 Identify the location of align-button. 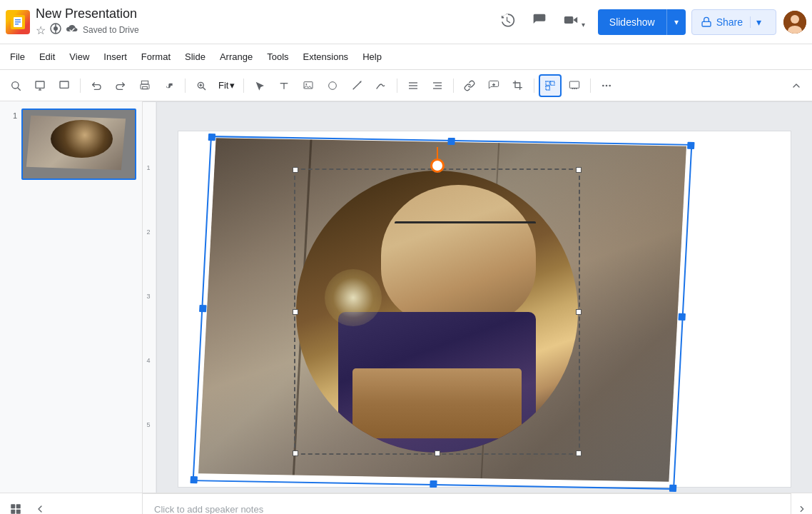
(413, 86).